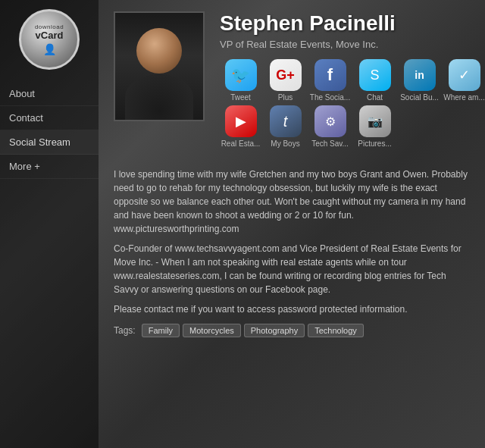 Image resolution: width=485 pixels, height=448 pixels. Describe the element at coordinates (292, 309) in the screenshot. I see `bio-paragraph-3: Please contact me if you want to access …` at that location.